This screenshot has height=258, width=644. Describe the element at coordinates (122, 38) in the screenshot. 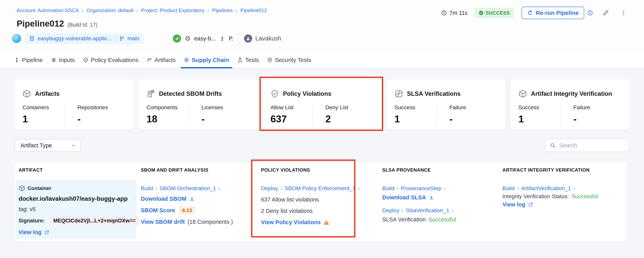

I see `git-branch-icon` at that location.